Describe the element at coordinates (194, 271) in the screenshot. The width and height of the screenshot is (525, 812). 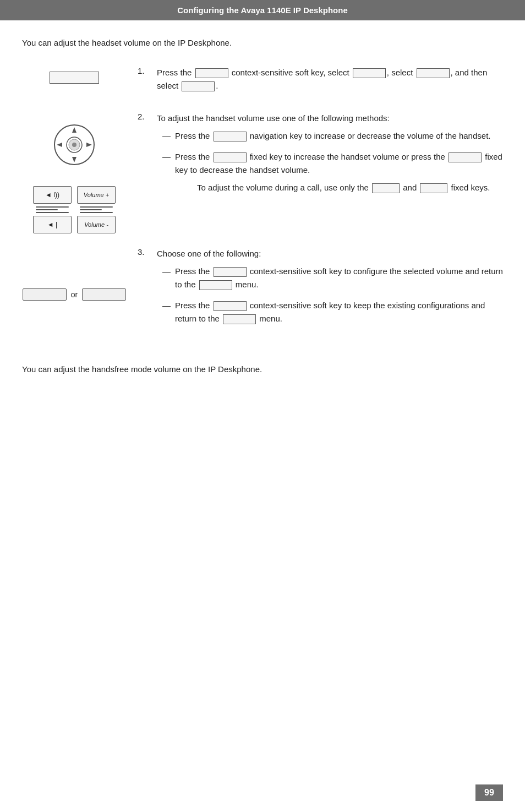
I see `b3-1-press: Press the` at that location.